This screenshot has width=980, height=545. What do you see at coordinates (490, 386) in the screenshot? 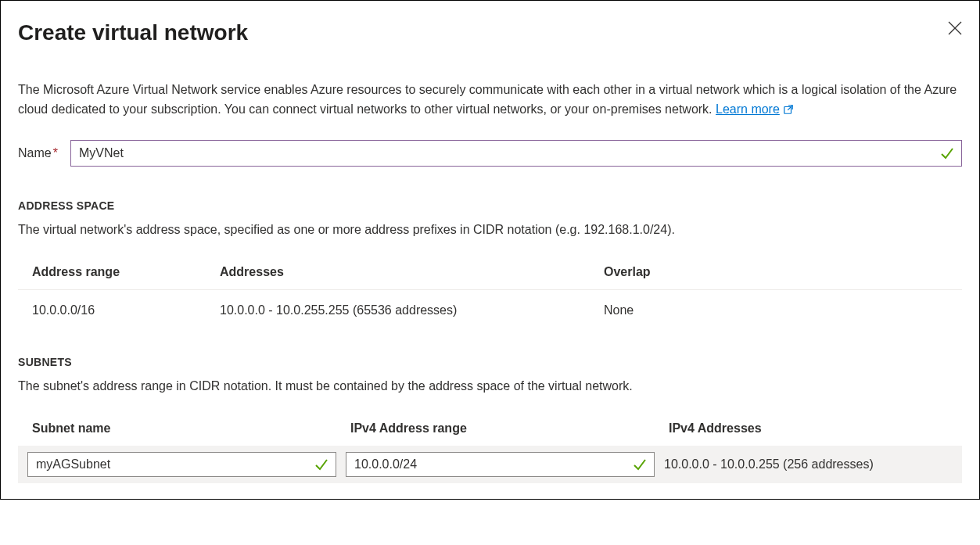
I see `subnets-description: The subnet's address range in CIDR notat…` at bounding box center [490, 386].